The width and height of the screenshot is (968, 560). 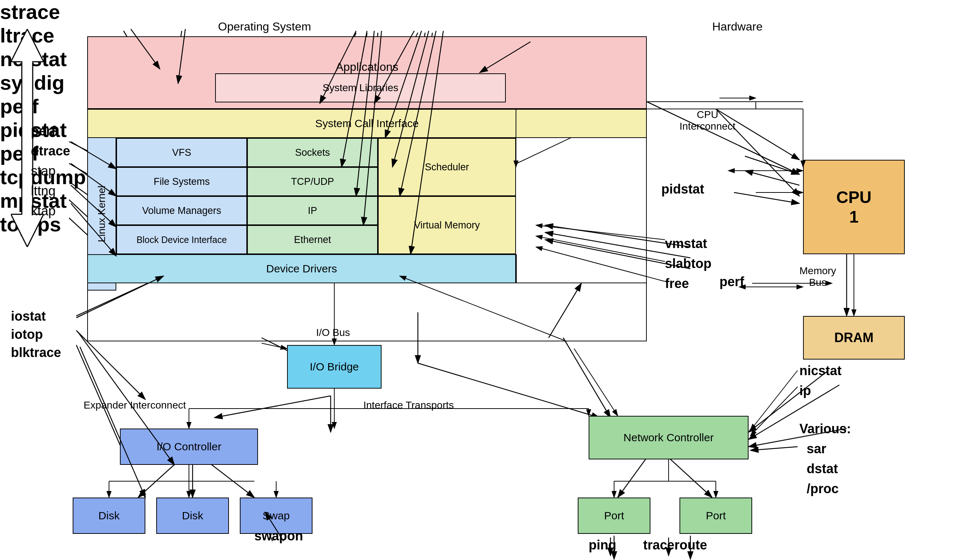 What do you see at coordinates (43, 191) in the screenshot?
I see `lttng-label: lttng` at bounding box center [43, 191].